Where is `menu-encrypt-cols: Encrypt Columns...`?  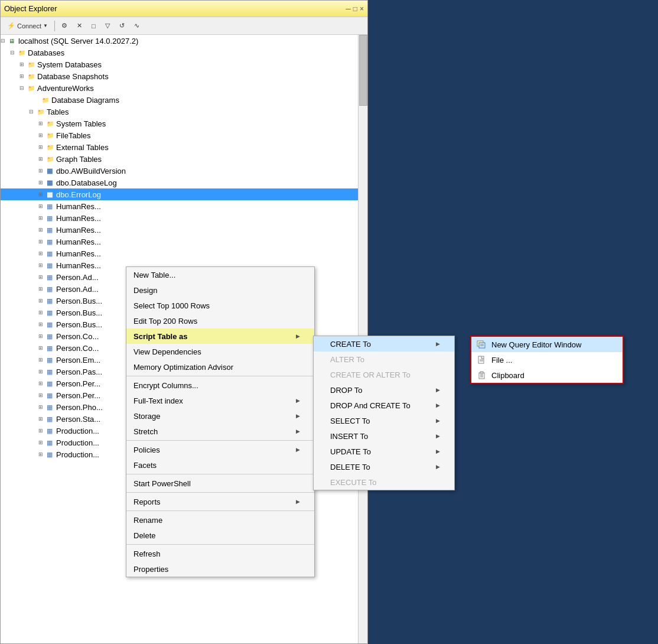 menu-encrypt-cols: Encrypt Columns... is located at coordinates (220, 385).